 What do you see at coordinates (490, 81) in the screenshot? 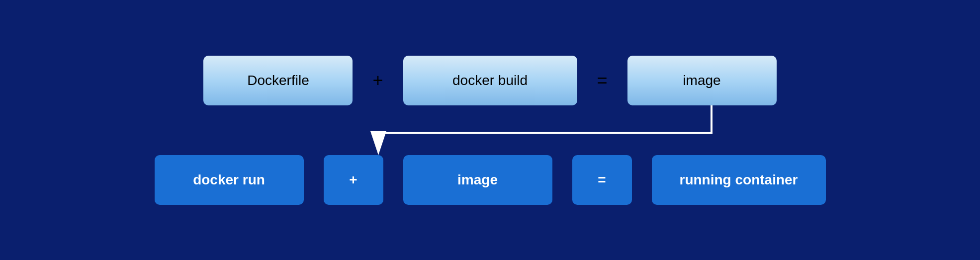
I see `top-row: Dockerfile + docker build = image` at bounding box center [490, 81].